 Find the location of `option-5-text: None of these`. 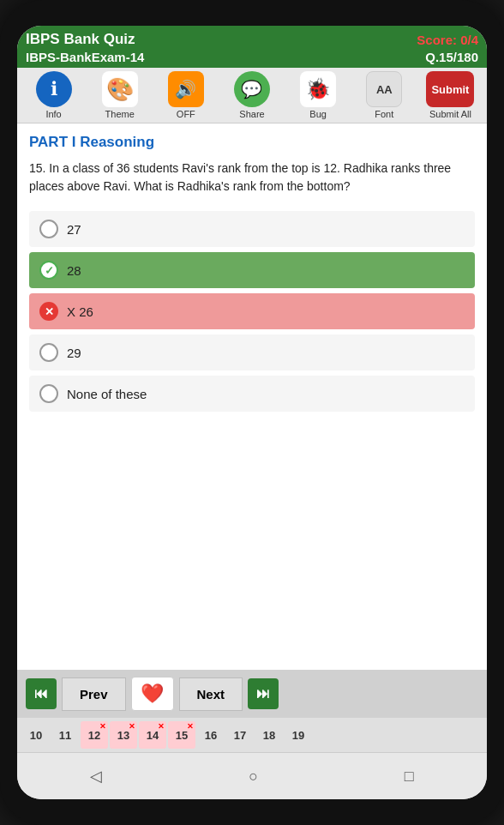

option-5-text: None of these is located at coordinates (106, 394).